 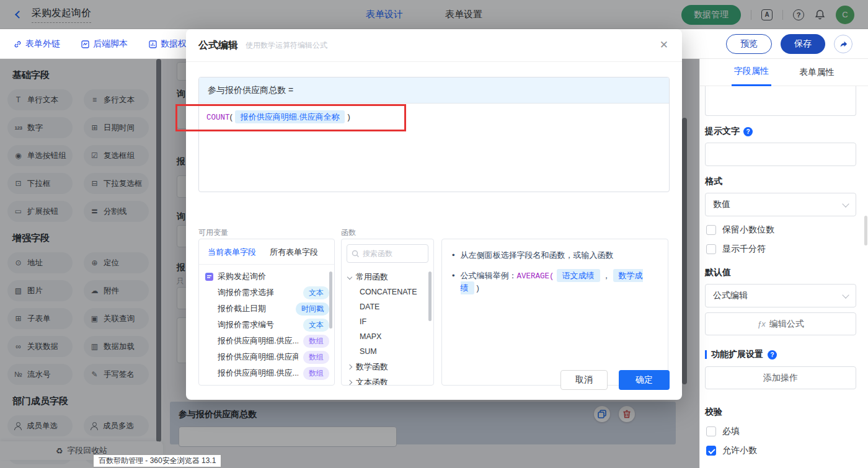 What do you see at coordinates (584, 380) in the screenshot?
I see `cancel-button: 取消` at bounding box center [584, 380].